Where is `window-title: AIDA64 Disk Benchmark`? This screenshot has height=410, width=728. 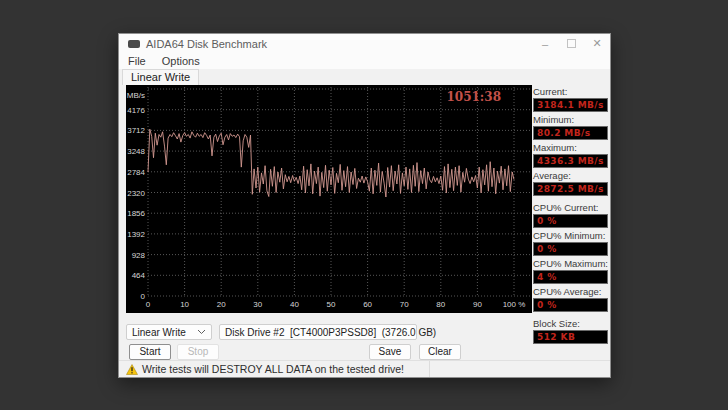
window-title: AIDA64 Disk Benchmark is located at coordinates (206, 44).